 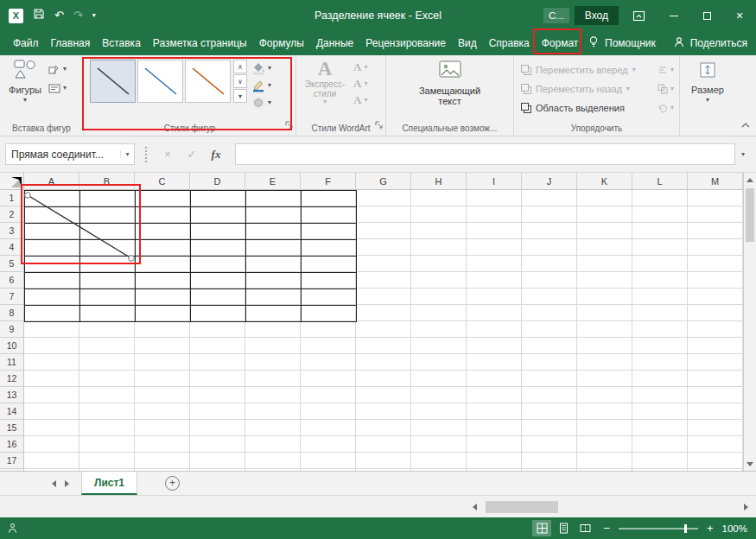 What do you see at coordinates (261, 85) in the screenshot?
I see `shape-outline-button: ▾` at bounding box center [261, 85].